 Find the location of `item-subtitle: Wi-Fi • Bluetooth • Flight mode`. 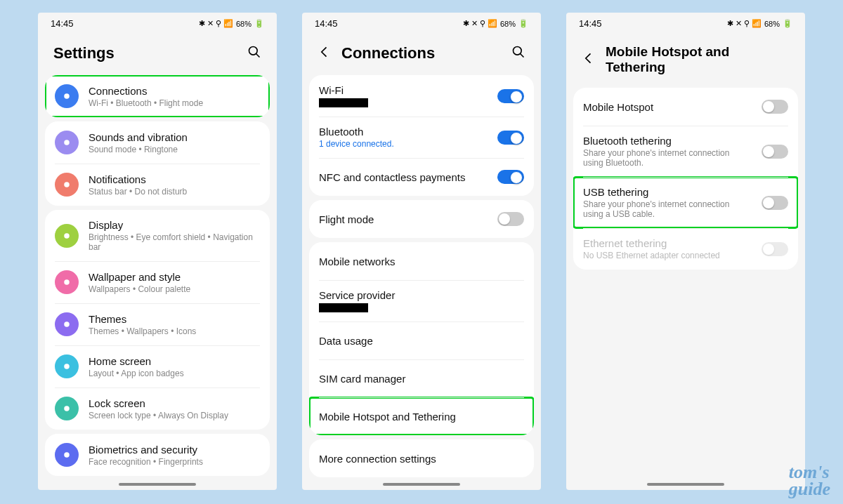

item-subtitle: Wi-Fi • Bluetooth • Flight mode is located at coordinates (174, 103).